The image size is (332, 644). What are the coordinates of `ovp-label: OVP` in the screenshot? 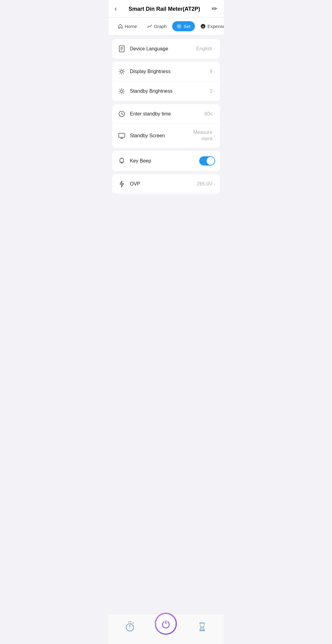 It's located at (164, 184).